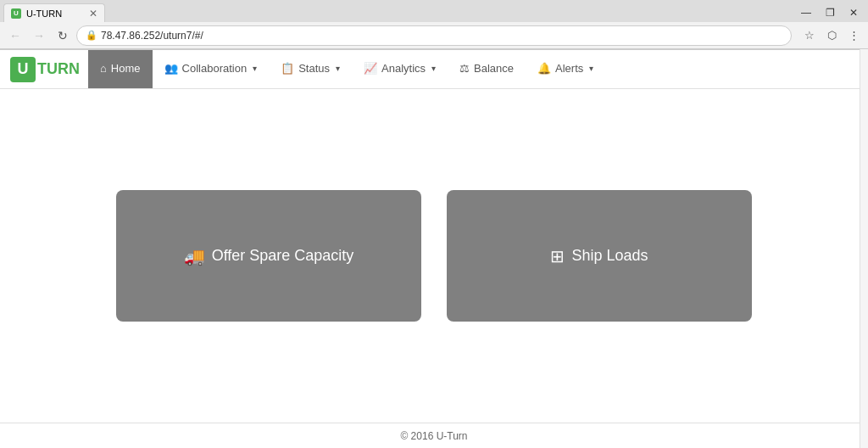 The width and height of the screenshot is (868, 448). I want to click on tab-bar: U U-TURN ✕ — ❐ ✕, so click(434, 11).